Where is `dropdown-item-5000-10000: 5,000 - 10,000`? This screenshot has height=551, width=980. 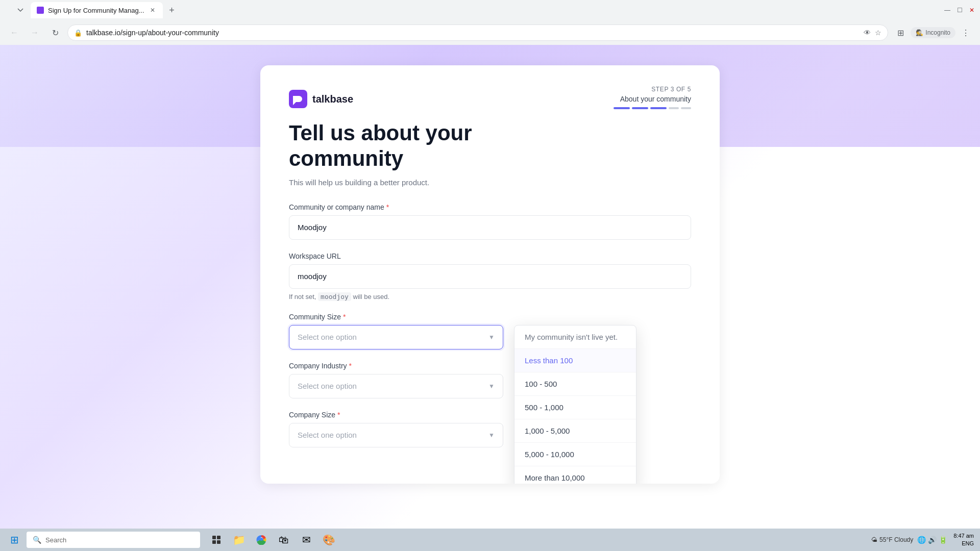
dropdown-item-5000-10000: 5,000 - 10,000 is located at coordinates (575, 455).